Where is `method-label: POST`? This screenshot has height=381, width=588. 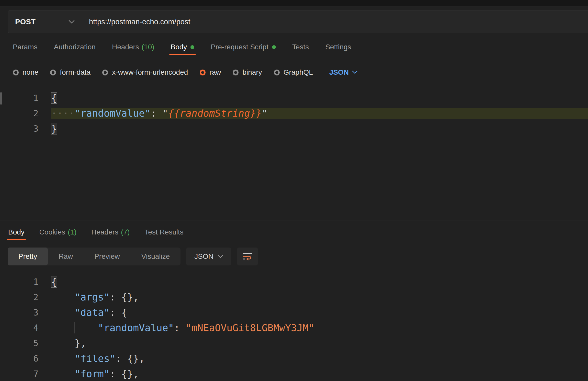
method-label: POST is located at coordinates (25, 22).